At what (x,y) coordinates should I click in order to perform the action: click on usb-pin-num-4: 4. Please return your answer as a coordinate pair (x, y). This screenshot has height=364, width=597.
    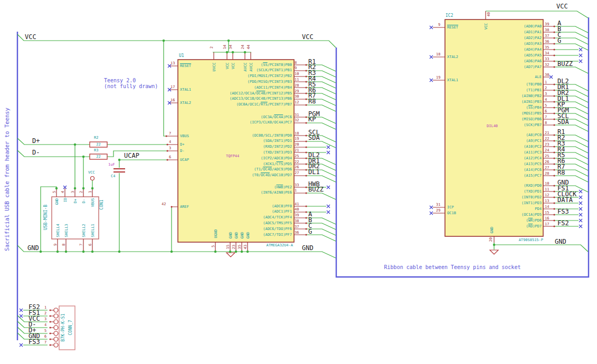
    Looking at the image, I should click on (63, 192).